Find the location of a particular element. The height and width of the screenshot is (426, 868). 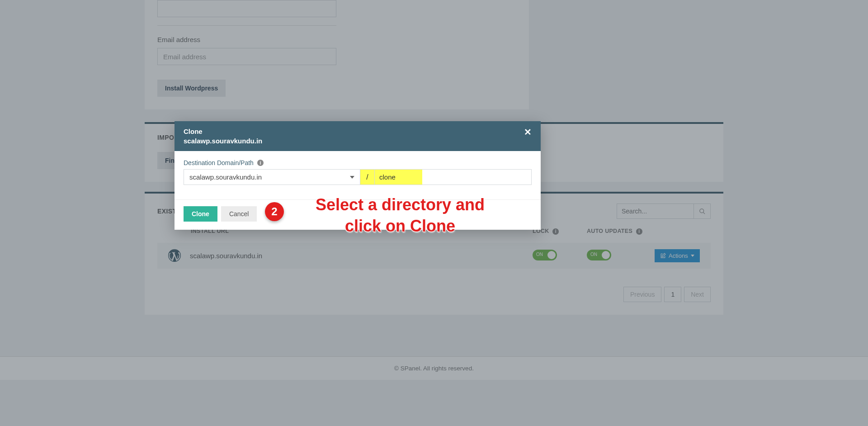

chevron-down-icon is located at coordinates (352, 177).